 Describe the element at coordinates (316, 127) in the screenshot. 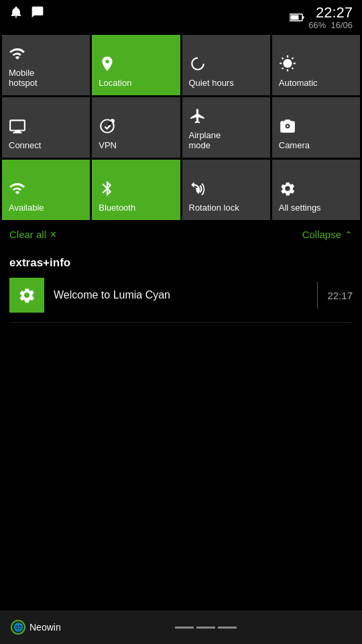

I see `tile-camera: Camera` at that location.